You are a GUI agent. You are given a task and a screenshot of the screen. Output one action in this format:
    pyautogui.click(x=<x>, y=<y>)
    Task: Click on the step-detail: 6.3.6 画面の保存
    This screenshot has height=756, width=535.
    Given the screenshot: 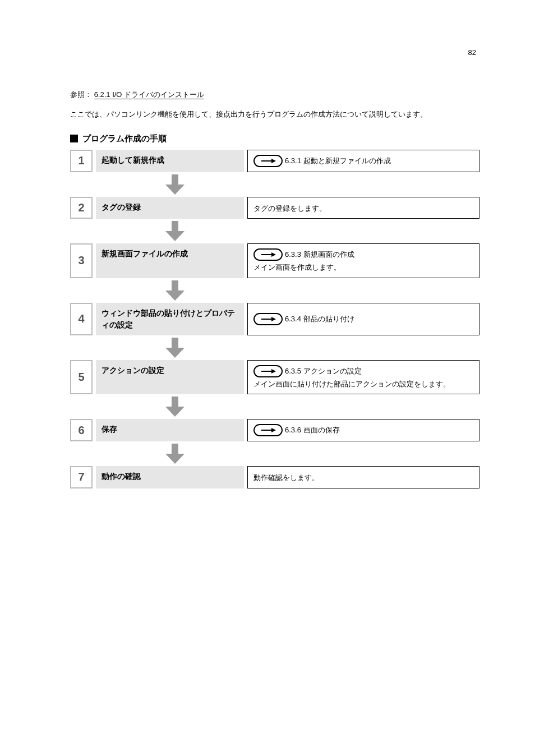 What is the action you would take?
    pyautogui.click(x=363, y=430)
    